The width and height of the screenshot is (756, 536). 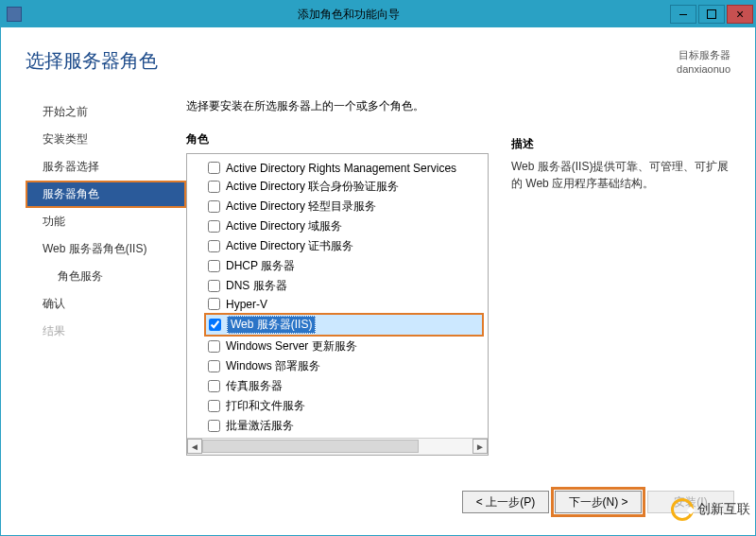 I want to click on role-label-0: Active Directory Rights Management Servi…, so click(x=341, y=168).